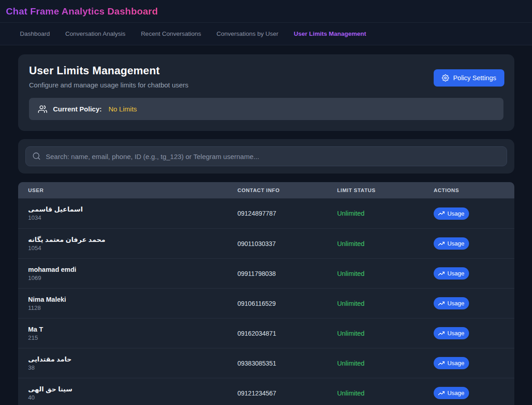 This screenshot has width=532, height=405. Describe the element at coordinates (266, 363) in the screenshot. I see `table-row: حامد مقتدایی 38 09383085351 Unlimited Us…` at that location.